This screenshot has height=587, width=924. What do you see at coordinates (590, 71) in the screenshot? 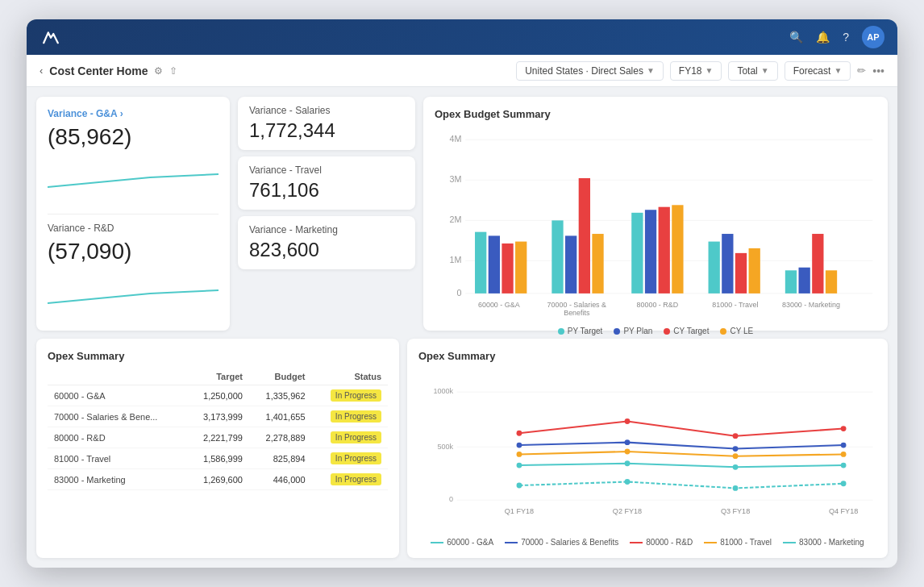
I see `filter-us-direct-sales: United States · Direct Sales ▼` at bounding box center [590, 71].